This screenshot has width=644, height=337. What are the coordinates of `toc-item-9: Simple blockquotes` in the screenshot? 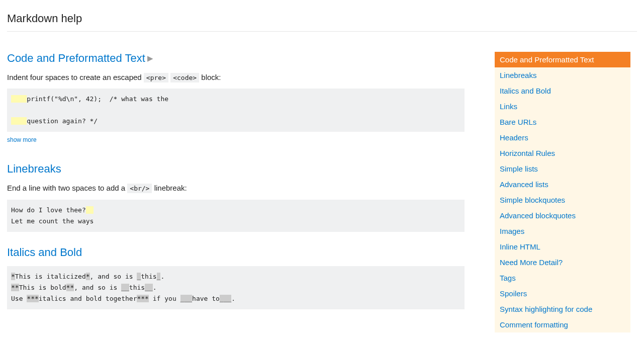 It's located at (563, 200).